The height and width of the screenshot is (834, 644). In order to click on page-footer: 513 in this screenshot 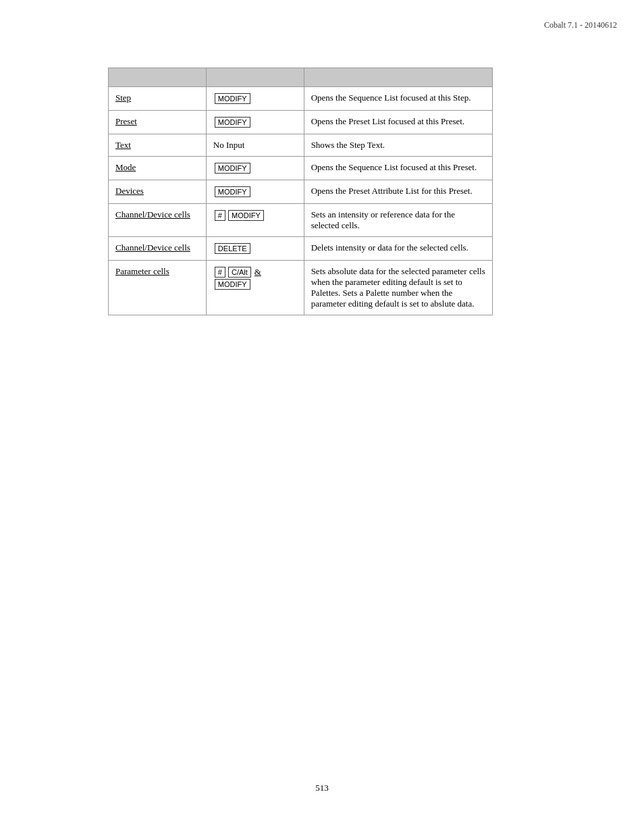, I will do `click(322, 788)`.